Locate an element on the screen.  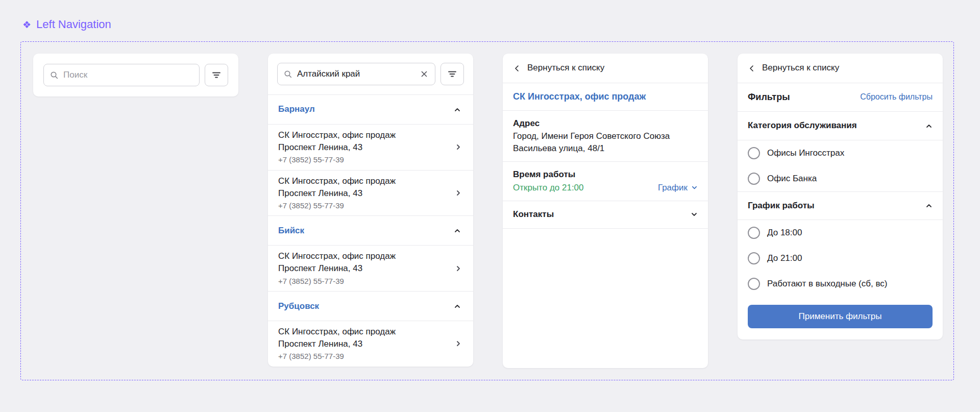
search-panel is located at coordinates (136, 75).